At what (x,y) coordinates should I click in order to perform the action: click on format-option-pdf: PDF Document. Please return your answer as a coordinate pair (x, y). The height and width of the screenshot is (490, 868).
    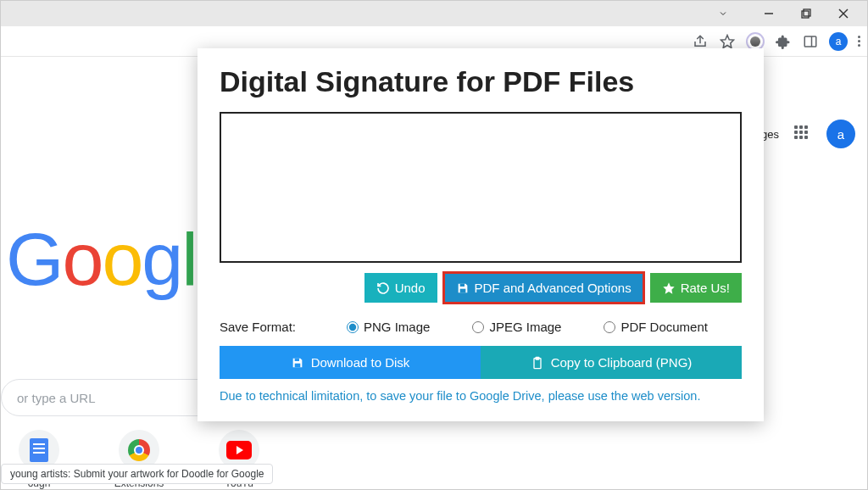
    Looking at the image, I should click on (656, 327).